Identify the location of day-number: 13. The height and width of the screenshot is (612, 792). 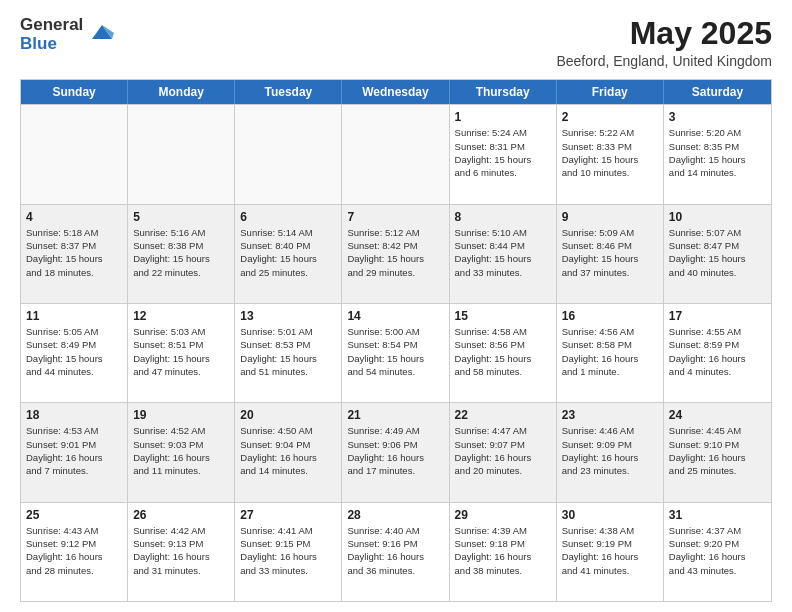
(288, 316).